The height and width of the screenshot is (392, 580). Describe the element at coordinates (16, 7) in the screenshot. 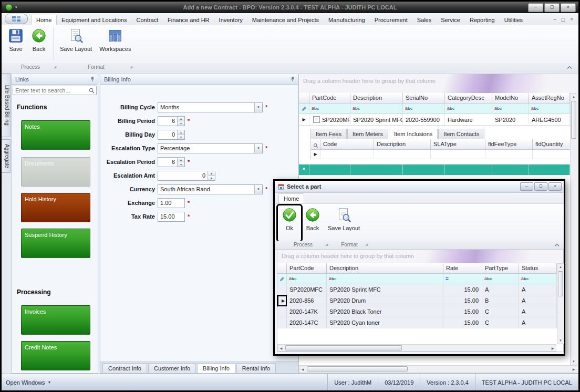

I see `quick-access-dropdown-icon: ▾` at that location.